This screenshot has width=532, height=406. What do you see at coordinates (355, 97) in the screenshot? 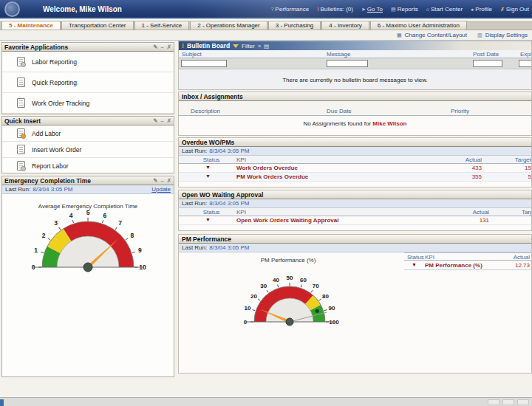
I see `inbox-header: Inbox / Assignments` at bounding box center [355, 97].